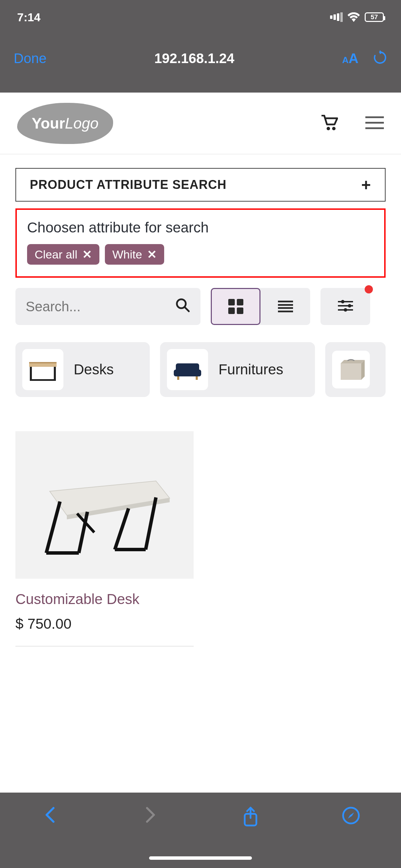  Describe the element at coordinates (251, 817) in the screenshot. I see `share-button` at that location.